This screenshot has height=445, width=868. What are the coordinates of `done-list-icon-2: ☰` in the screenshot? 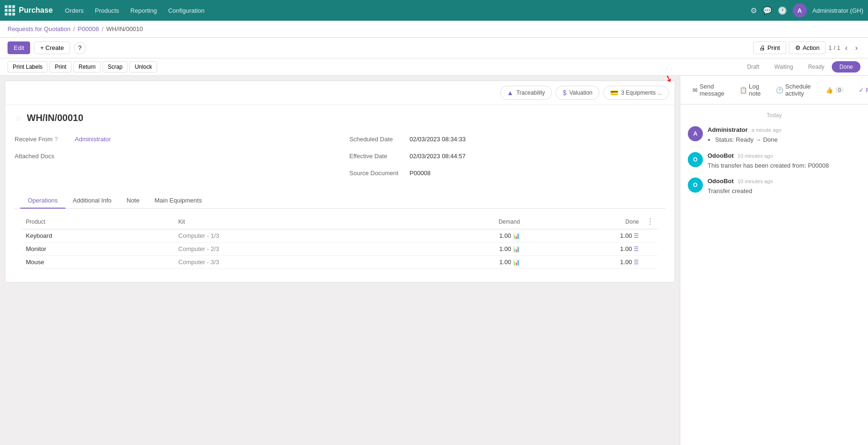 It's located at (636, 262).